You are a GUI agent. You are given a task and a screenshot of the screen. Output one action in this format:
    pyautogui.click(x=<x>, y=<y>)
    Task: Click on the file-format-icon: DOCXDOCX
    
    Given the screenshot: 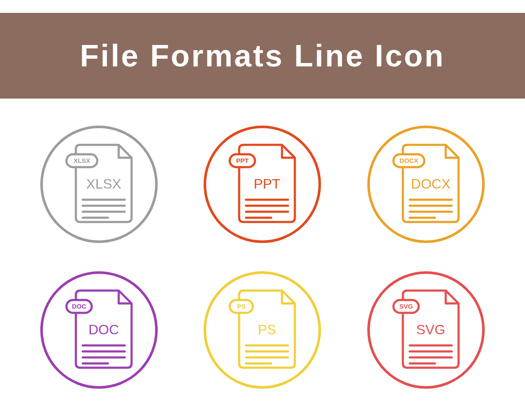 What is the action you would take?
    pyautogui.click(x=426, y=184)
    